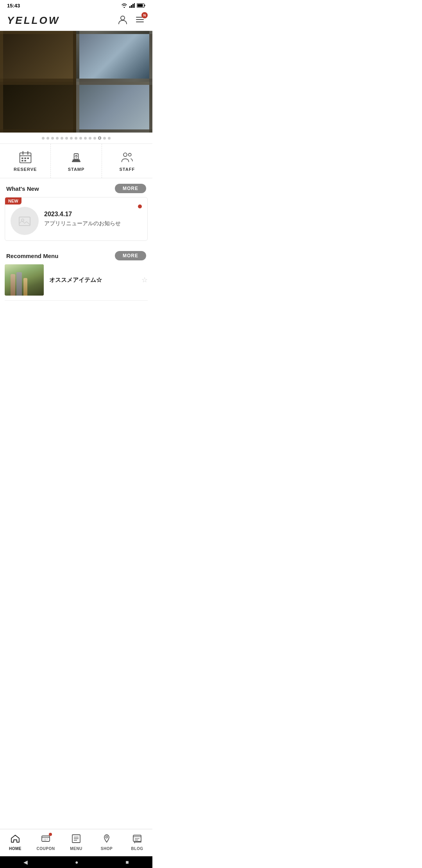 This screenshot has width=422, height=868. What do you see at coordinates (145, 280) in the screenshot?
I see `favorite-star-icon: ☆` at bounding box center [145, 280].